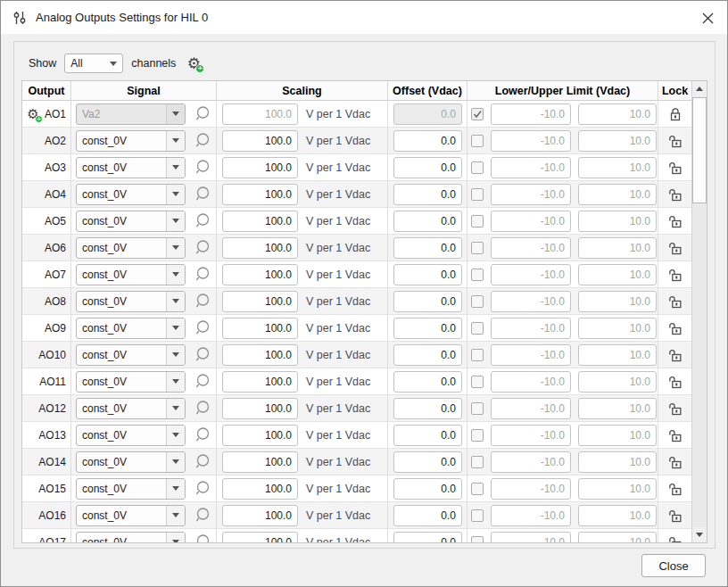 Image resolution: width=728 pixels, height=587 pixels. What do you see at coordinates (130, 114) in the screenshot?
I see `signal-dropdown: Va2` at bounding box center [130, 114].